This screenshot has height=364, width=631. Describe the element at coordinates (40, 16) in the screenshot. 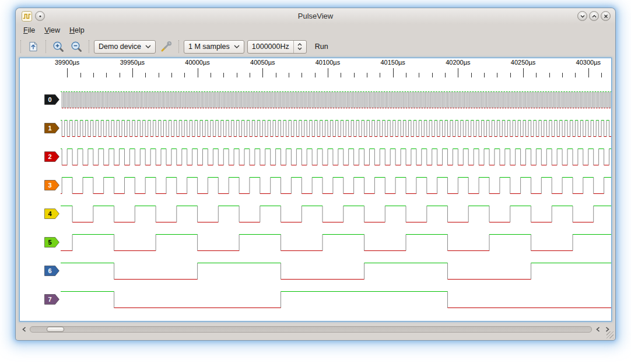

I see `window-menu-button` at that location.